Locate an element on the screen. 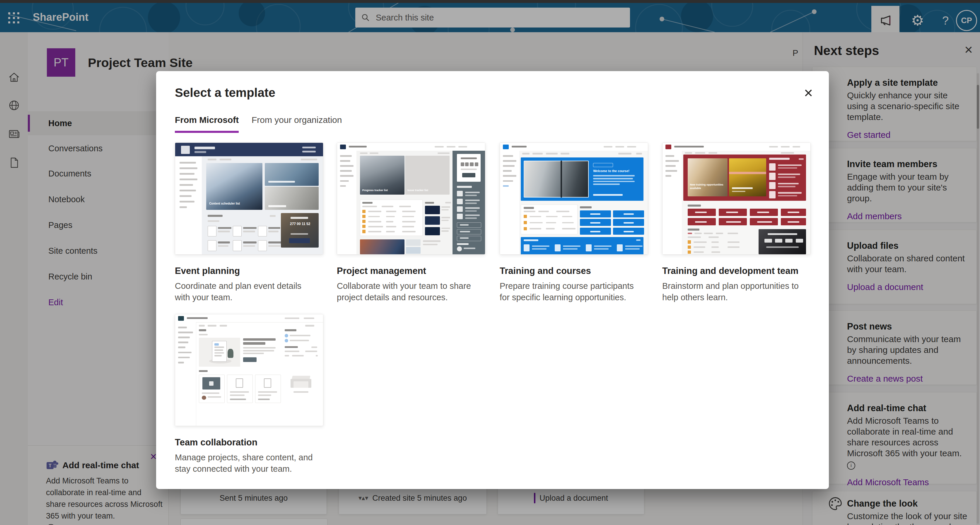 The image size is (980, 525). template-name: Training and development team is located at coordinates (737, 271).